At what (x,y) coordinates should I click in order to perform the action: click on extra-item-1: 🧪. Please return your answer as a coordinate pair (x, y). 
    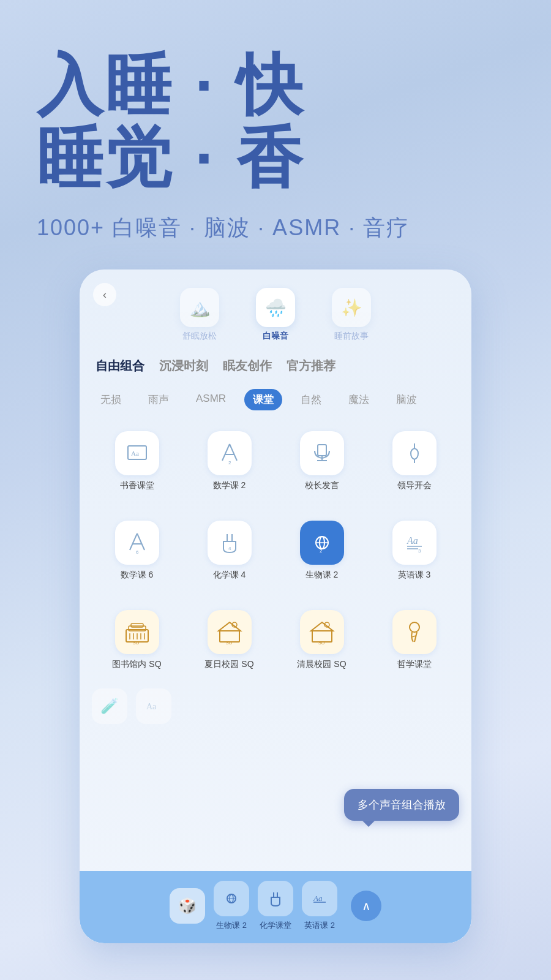
    Looking at the image, I should click on (110, 706).